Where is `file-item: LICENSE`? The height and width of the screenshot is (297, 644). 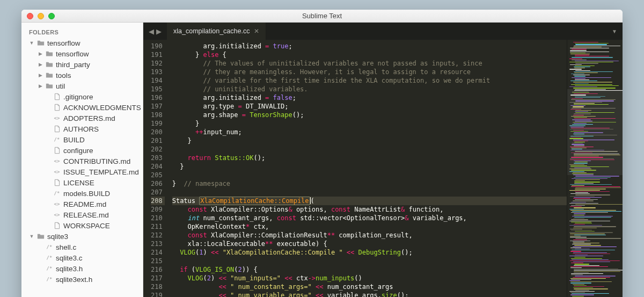 file-item: LICENSE is located at coordinates (82, 183).